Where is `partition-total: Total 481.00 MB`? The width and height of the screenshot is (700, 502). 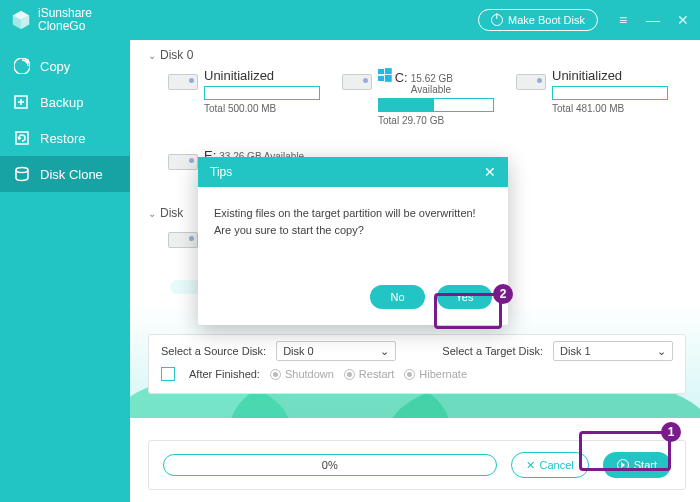 partition-total: Total 481.00 MB is located at coordinates (610, 108).